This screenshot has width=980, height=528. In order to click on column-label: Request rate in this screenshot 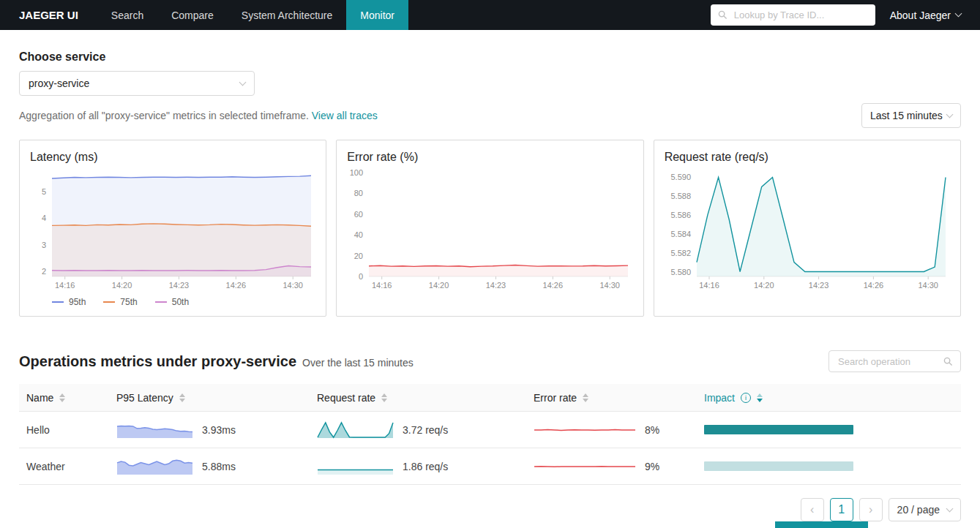, I will do `click(346, 398)`.